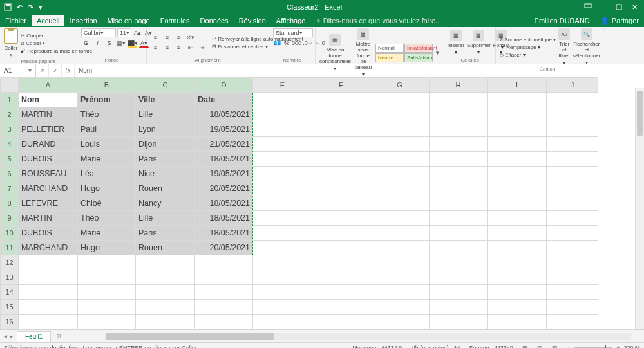 The height and width of the screenshot is (348, 644). Describe the element at coordinates (191, 48) in the screenshot. I see `indent-decrease-icon: ⇤` at that location.